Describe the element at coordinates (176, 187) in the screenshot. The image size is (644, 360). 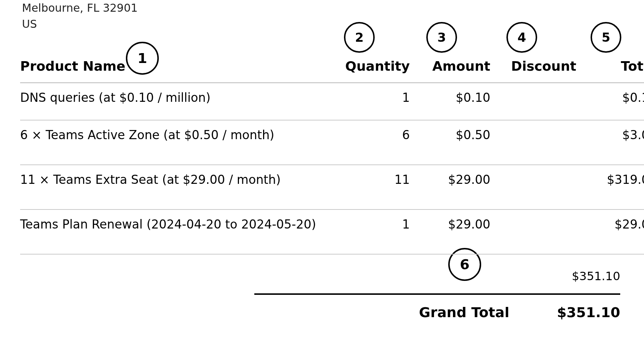
I see `cell-product: 11 × Teams Extra Seat (at $29.00 / month…` at that location.